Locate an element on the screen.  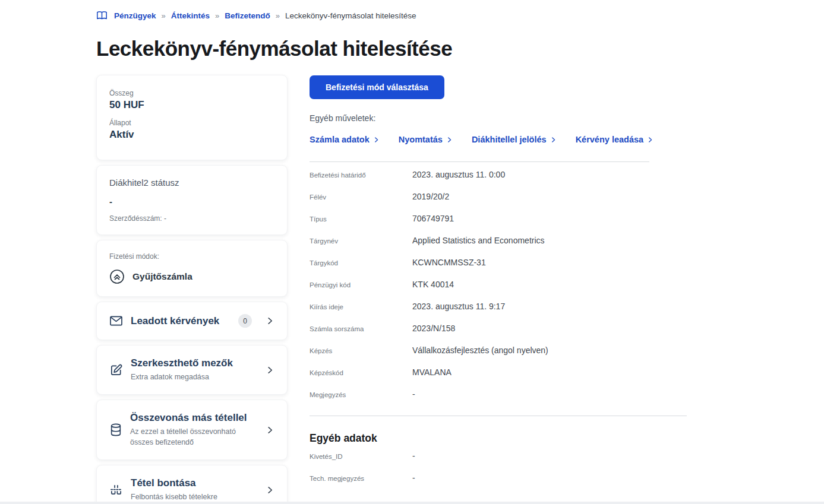
payment-methods-card: Fizetési módok: Gyűjtőszámla is located at coordinates (192, 268).